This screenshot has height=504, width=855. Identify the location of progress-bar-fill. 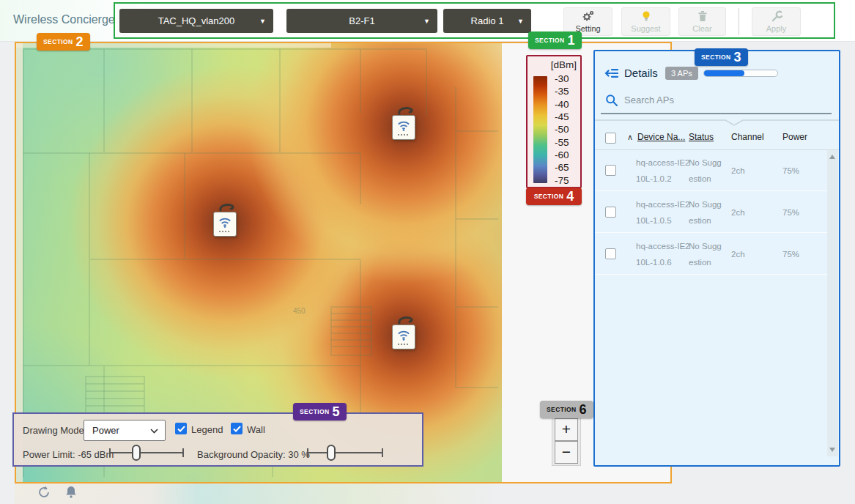
(724, 73).